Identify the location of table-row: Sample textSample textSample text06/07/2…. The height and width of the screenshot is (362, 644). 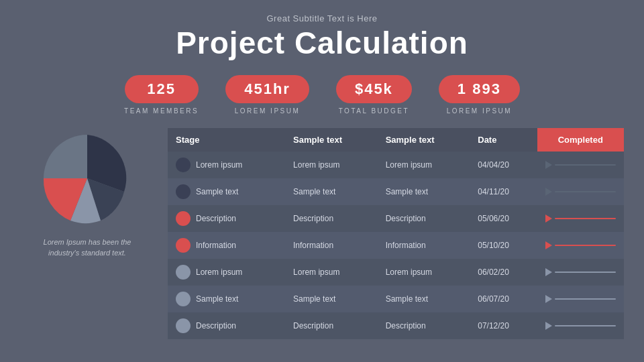
(396, 299).